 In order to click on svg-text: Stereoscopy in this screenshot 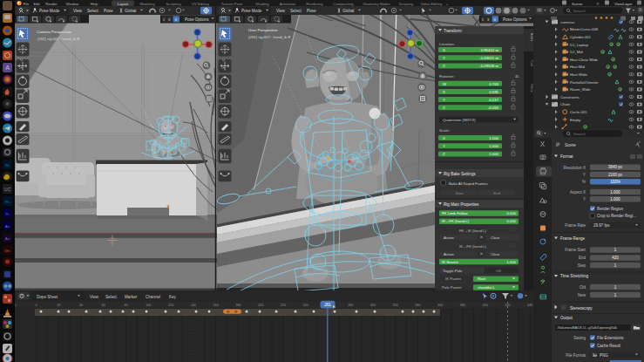, I will do `click(581, 309)`.